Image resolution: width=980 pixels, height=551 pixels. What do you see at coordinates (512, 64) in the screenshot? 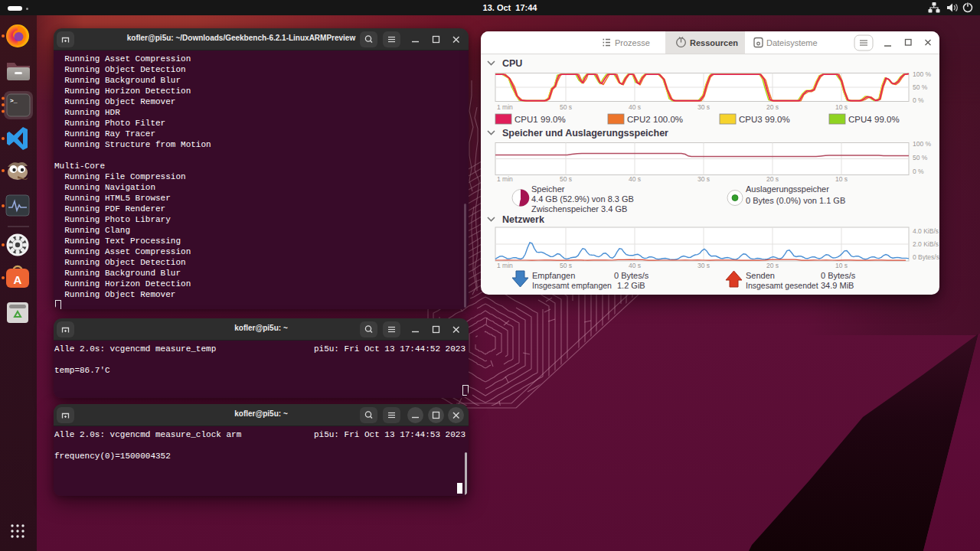
I see `svg-text: CPU` at bounding box center [512, 64].